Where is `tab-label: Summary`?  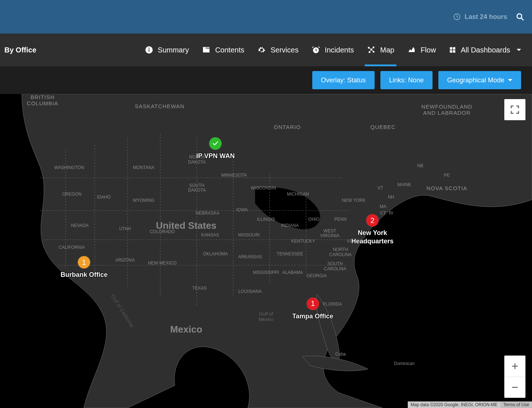
tab-label: Summary is located at coordinates (173, 50).